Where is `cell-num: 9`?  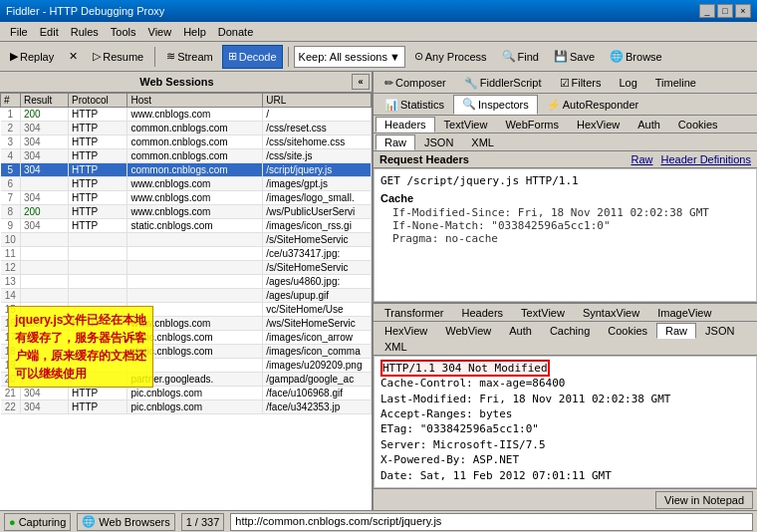
cell-num: 9 is located at coordinates (11, 226).